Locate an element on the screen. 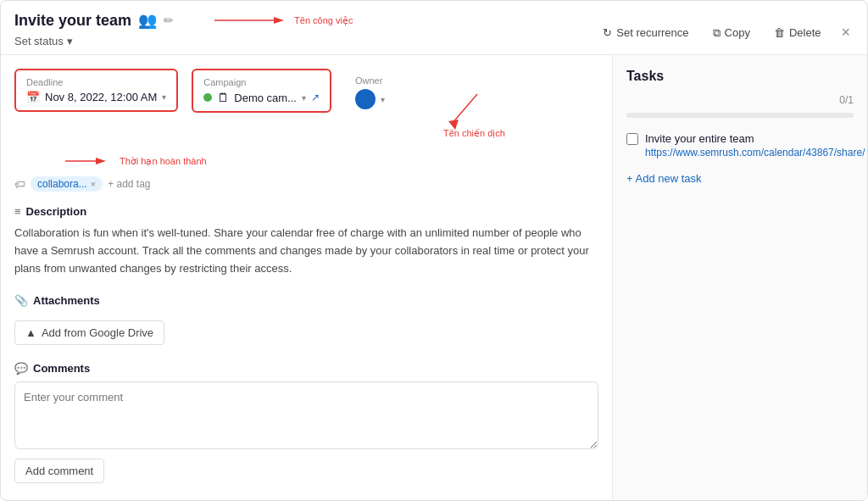 The width and height of the screenshot is (868, 501). copy-button: ⧉ Copy is located at coordinates (732, 33).